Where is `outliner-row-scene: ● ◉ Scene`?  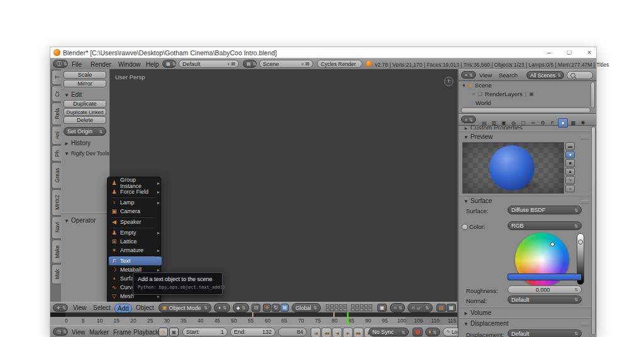 outliner-row-scene: ● ◉ Scene is located at coordinates (477, 86).